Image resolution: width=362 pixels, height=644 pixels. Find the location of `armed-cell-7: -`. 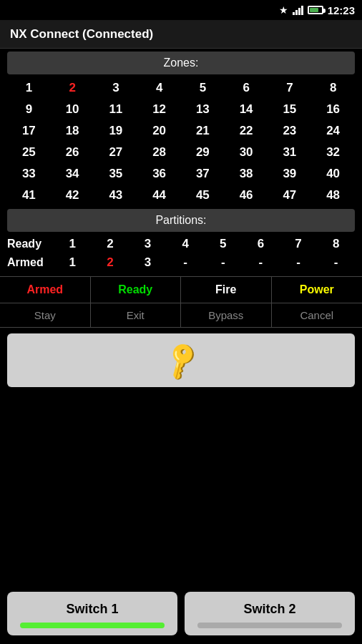

armed-cell-7: - is located at coordinates (298, 263).